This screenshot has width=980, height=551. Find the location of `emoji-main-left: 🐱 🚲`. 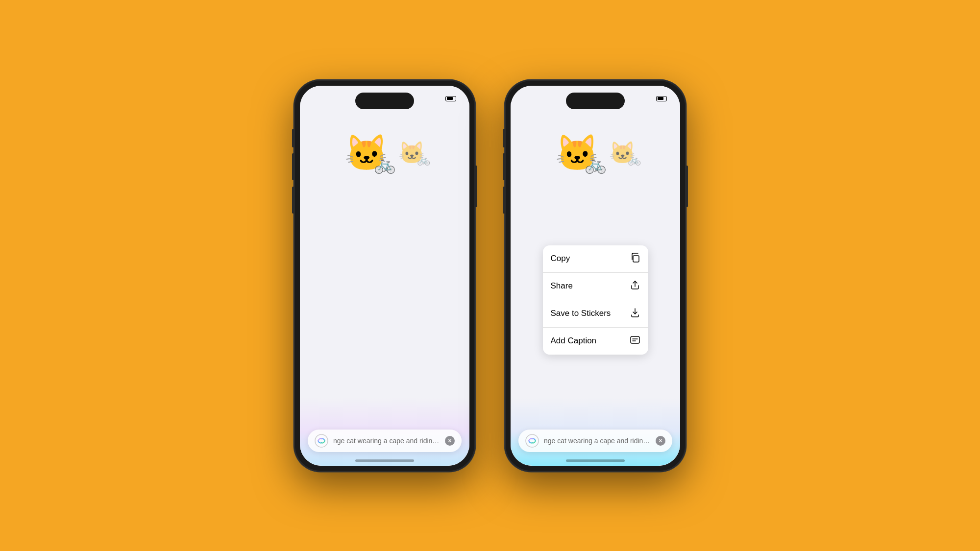

emoji-main-left: 🐱 🚲 is located at coordinates (367, 153).